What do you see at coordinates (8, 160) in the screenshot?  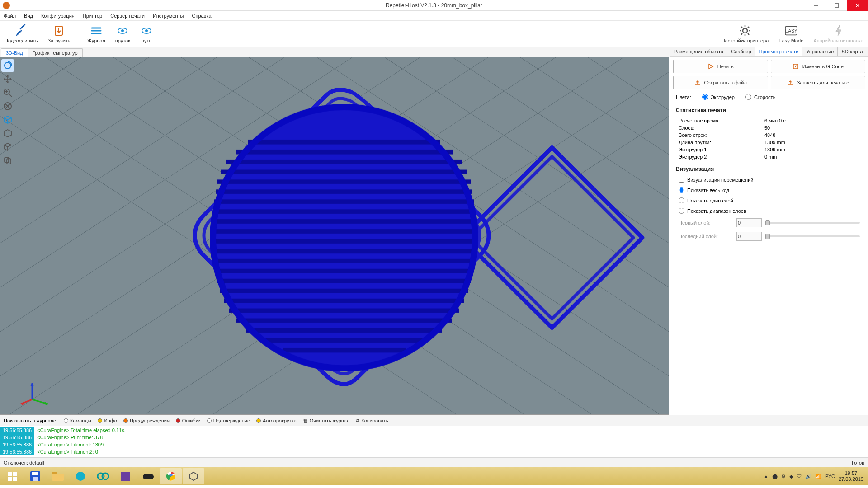 I see `parallel-view-button` at bounding box center [8, 160].